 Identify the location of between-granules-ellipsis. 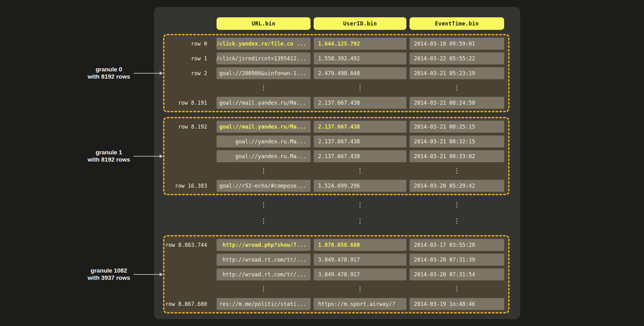
(336, 213).